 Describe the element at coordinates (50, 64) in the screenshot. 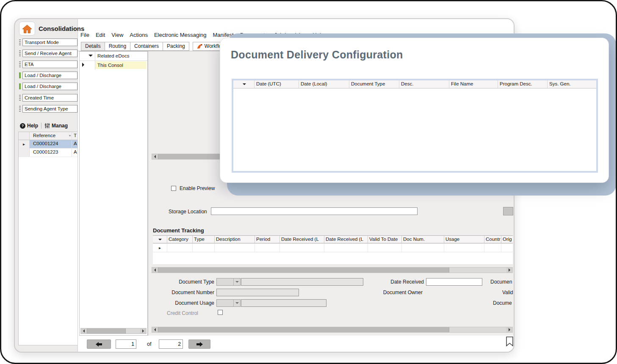

I see `filter-field: ETA` at that location.